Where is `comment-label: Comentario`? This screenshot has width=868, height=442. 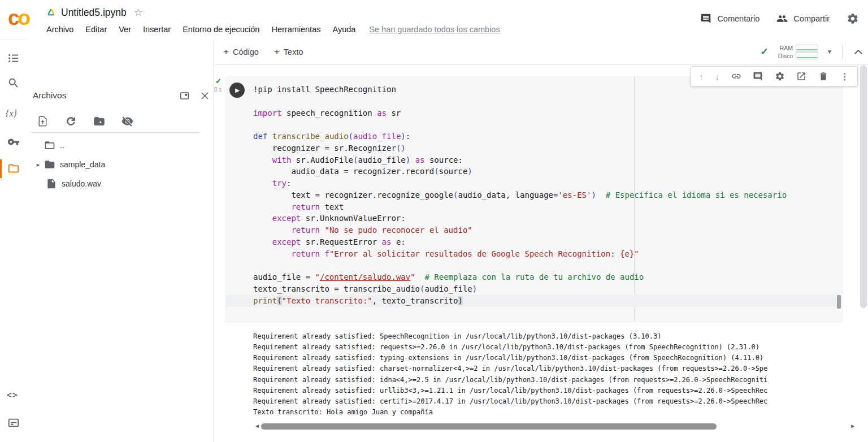 comment-label: Comentario is located at coordinates (738, 19).